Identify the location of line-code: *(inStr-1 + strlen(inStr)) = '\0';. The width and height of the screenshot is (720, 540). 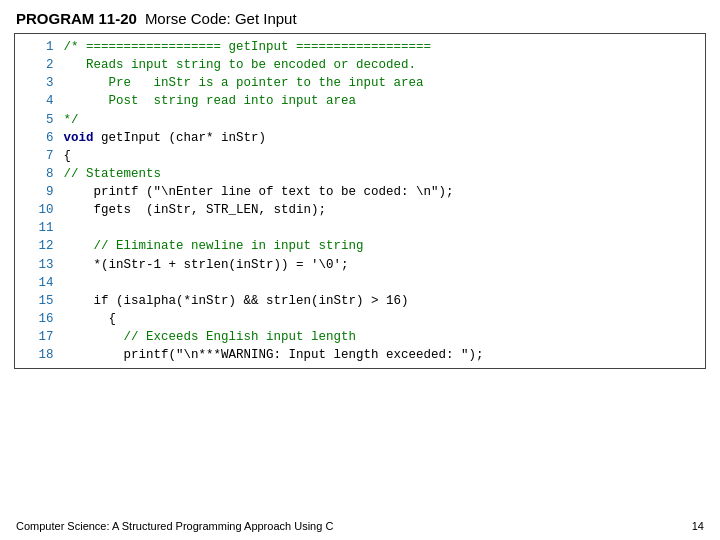
(384, 265).